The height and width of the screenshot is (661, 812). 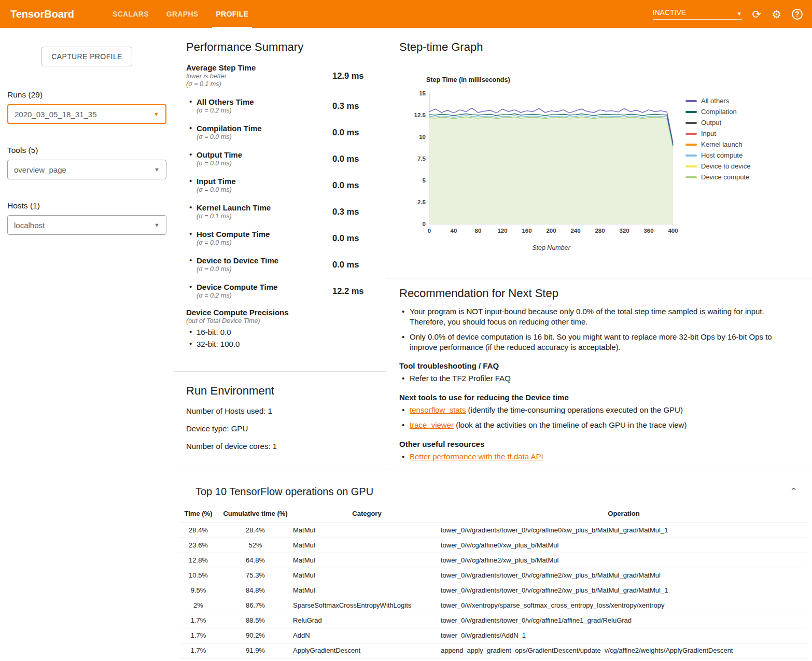 What do you see at coordinates (551, 231) in the screenshot?
I see `svg-text: 200` at bounding box center [551, 231].